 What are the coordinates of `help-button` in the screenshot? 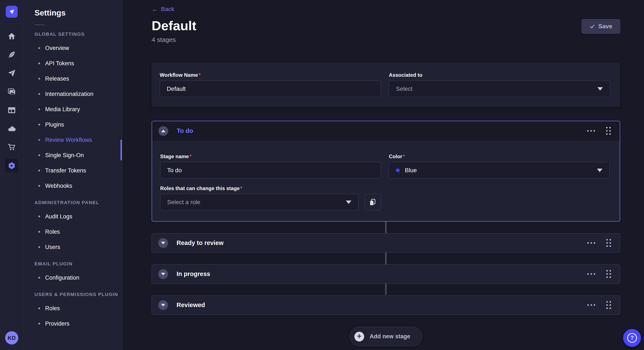 It's located at (632, 338).